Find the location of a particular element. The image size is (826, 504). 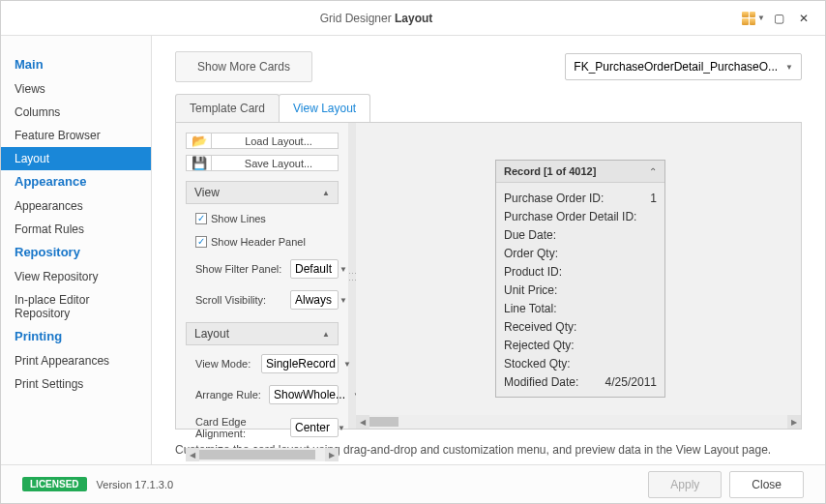

show-header-label: Show Header Panel is located at coordinates (258, 242).